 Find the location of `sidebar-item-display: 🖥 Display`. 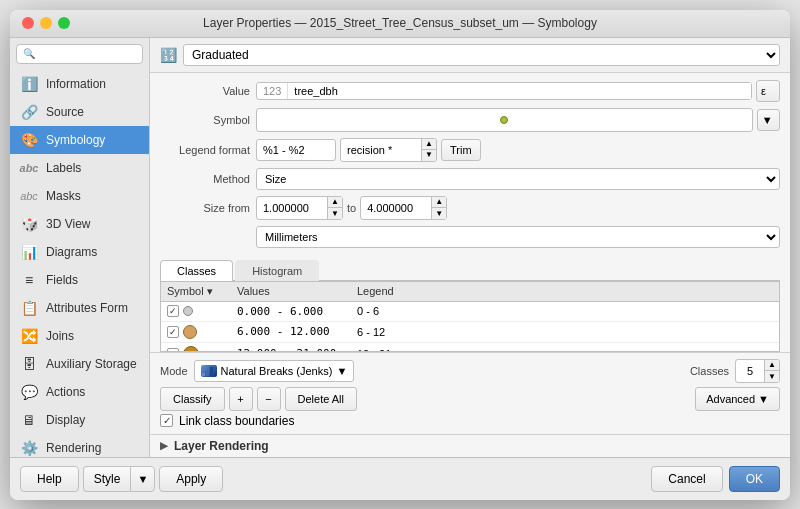

sidebar-item-display: 🖥 Display is located at coordinates (80, 420).